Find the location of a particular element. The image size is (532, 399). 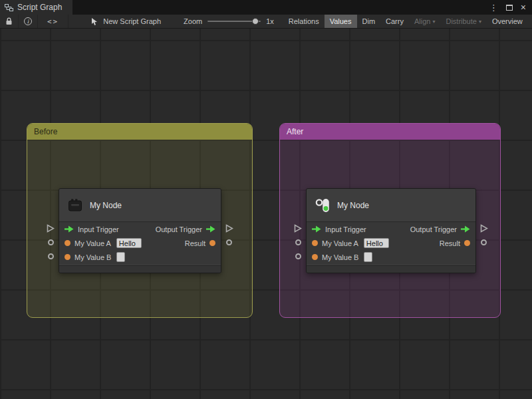

node-my-node-before: My Node Input Trigger Output Trigger is located at coordinates (140, 231).